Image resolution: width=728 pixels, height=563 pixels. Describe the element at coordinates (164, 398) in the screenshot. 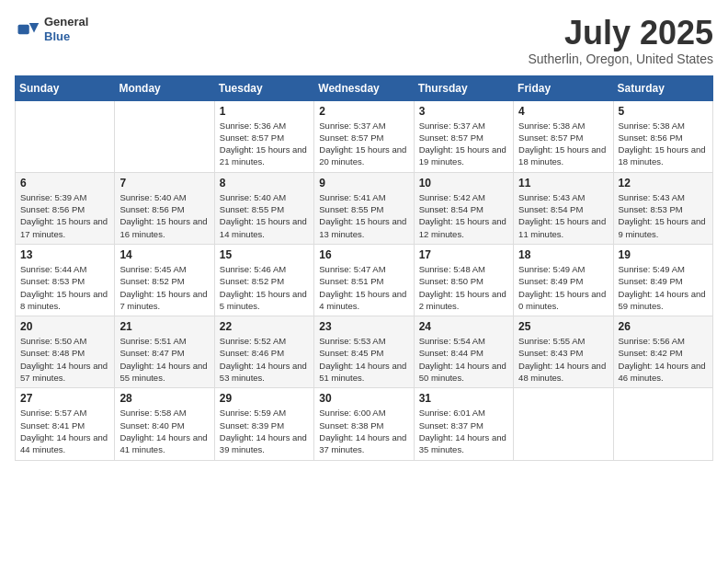

I see `day-number: 28` at that location.